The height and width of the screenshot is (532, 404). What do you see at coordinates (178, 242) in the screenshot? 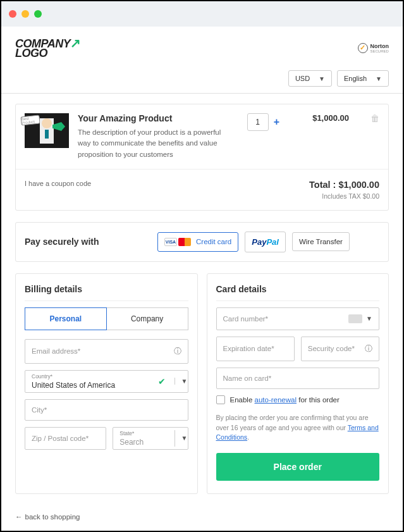
I see `card-brand-icons: VISA` at bounding box center [178, 242].